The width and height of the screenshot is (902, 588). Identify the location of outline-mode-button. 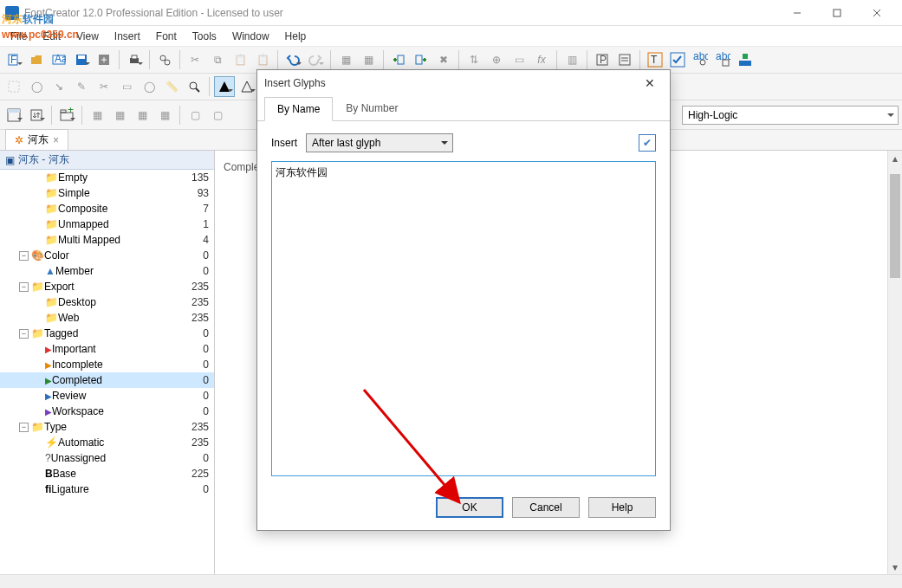
(247, 87).